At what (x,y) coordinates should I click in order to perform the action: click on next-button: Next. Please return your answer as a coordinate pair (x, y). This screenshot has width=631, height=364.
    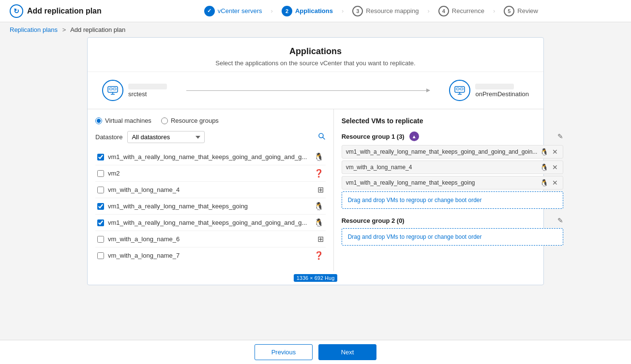
    Looking at the image, I should click on (347, 352).